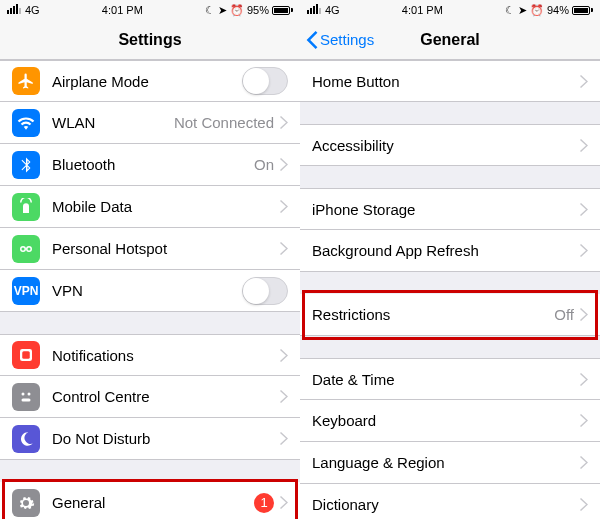 This screenshot has width=600, height=519. Describe the element at coordinates (26, 439) in the screenshot. I see `moon-icon` at that location.